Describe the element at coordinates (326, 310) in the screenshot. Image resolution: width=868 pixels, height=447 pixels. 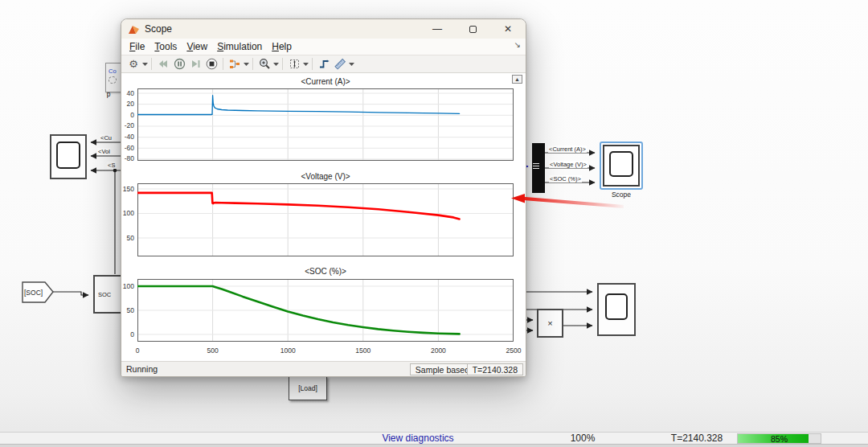
I see `plot-soc` at that location.